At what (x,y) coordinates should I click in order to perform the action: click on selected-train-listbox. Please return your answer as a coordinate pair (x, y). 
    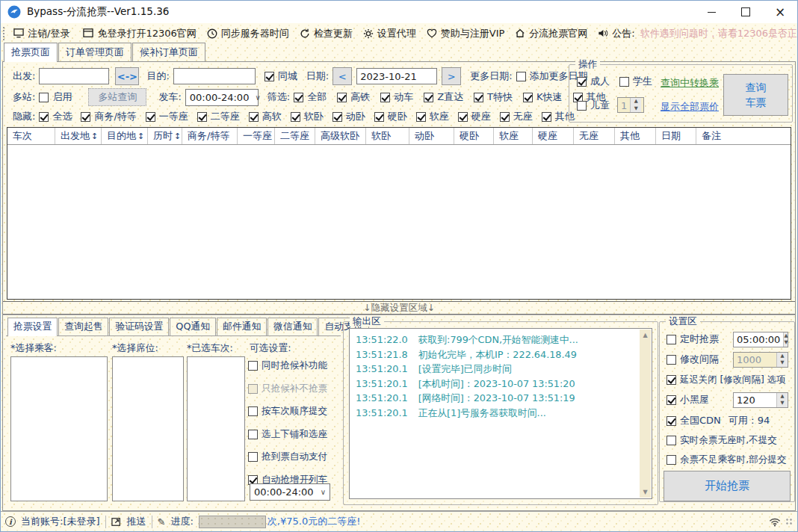
    Looking at the image, I should click on (216, 429).